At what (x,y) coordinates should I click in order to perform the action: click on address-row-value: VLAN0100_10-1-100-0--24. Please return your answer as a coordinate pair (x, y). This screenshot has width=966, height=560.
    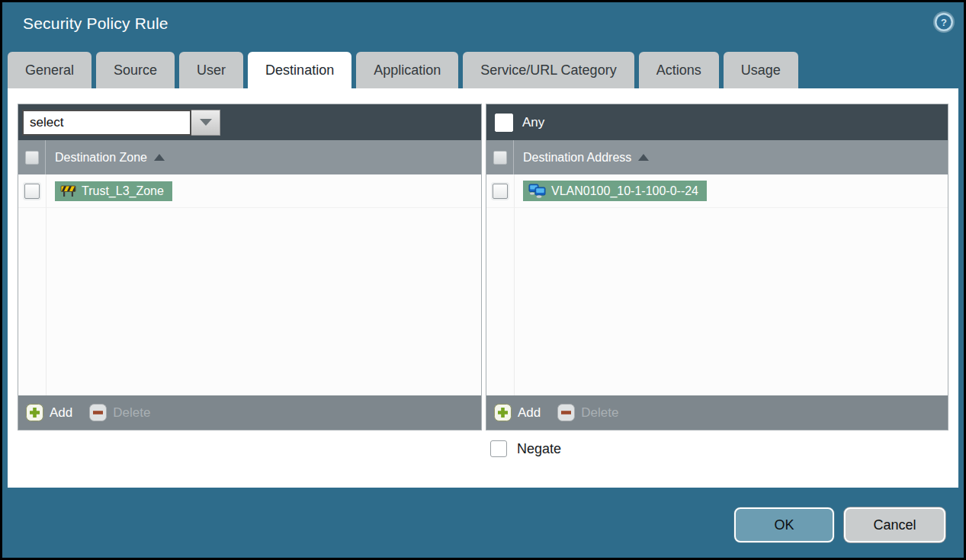
    Looking at the image, I should click on (615, 190).